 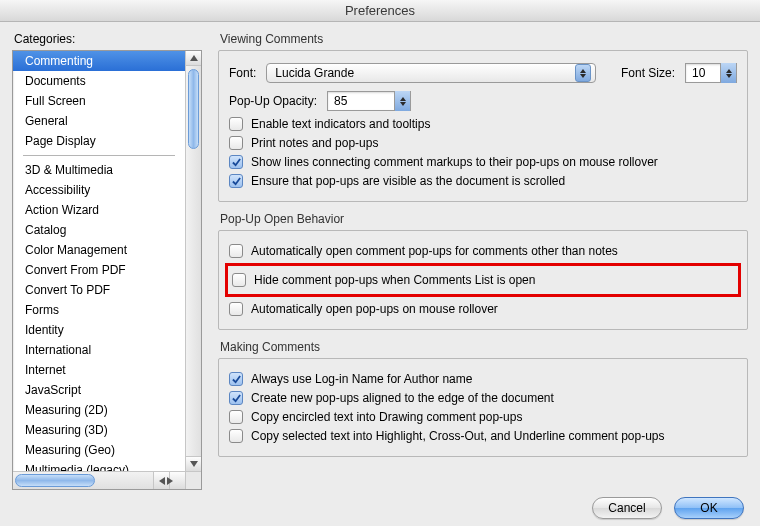 I want to click on checkbox-label: Automatically open pop-ups on mouse roll…, so click(x=374, y=309).